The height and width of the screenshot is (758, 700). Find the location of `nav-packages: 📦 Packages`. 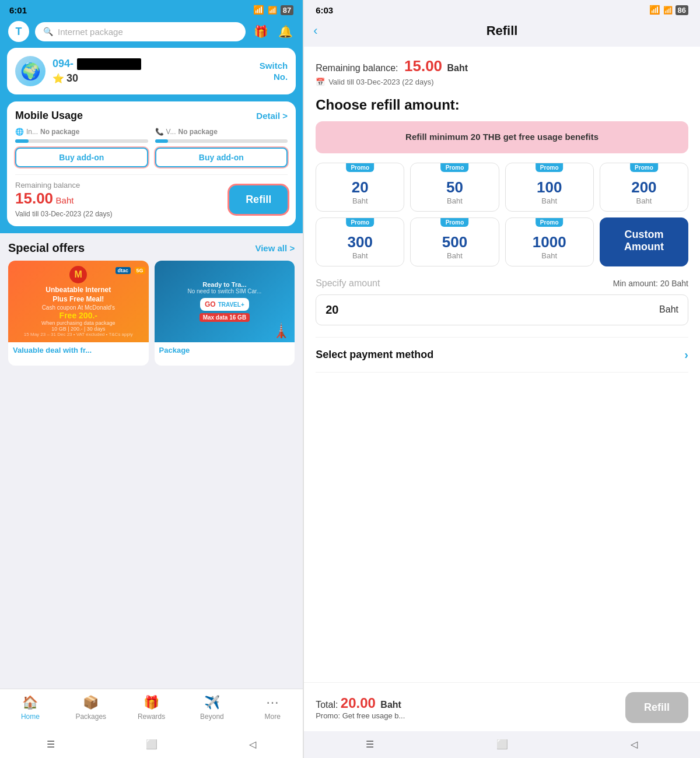

nav-packages: 📦 Packages is located at coordinates (91, 708).